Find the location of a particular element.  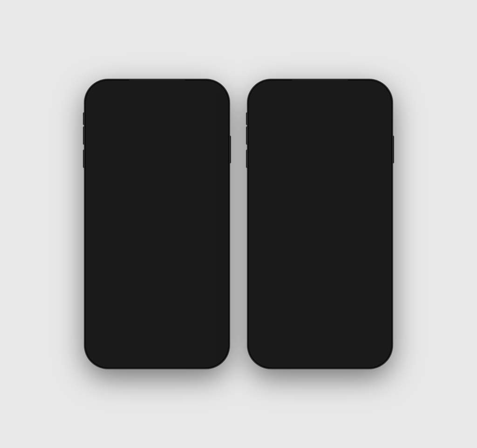

wiki-item-2: 2 Amy Coney Barrett American judge 647K is located at coordinates (157, 153).